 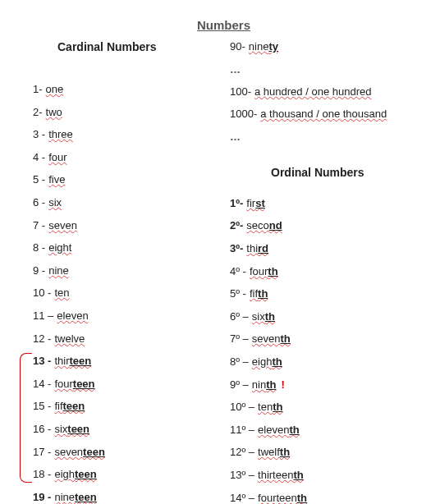 I want to click on entry-word: first, so click(x=255, y=204).